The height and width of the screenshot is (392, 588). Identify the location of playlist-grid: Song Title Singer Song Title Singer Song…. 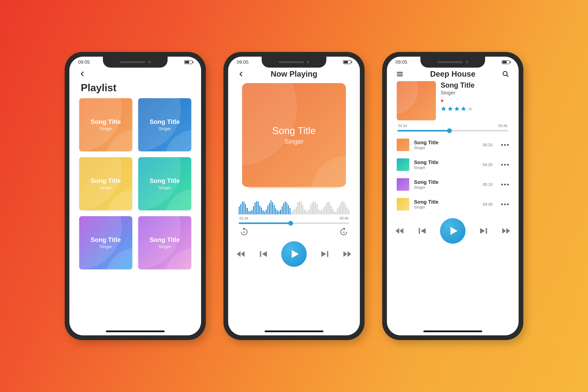
(135, 184).